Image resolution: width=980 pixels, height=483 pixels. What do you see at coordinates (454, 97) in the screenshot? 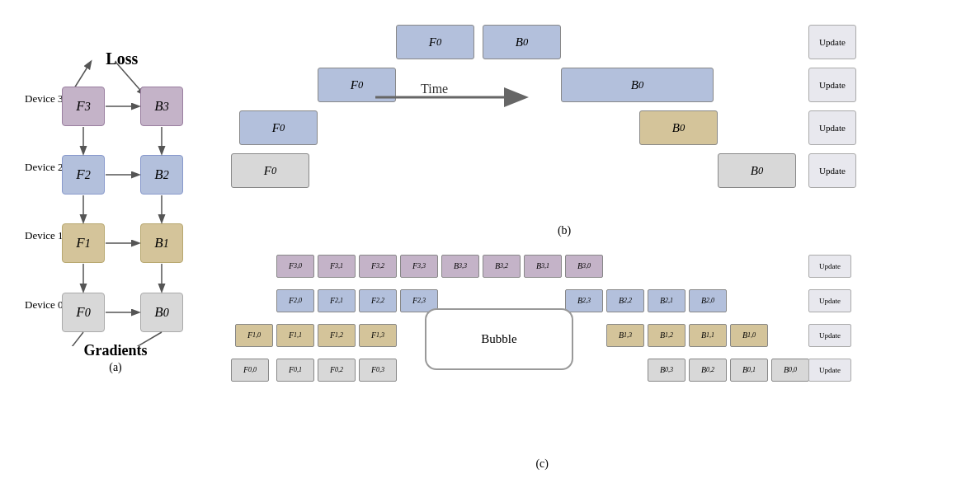
I see `time-arrow-svg: Time` at bounding box center [454, 97].